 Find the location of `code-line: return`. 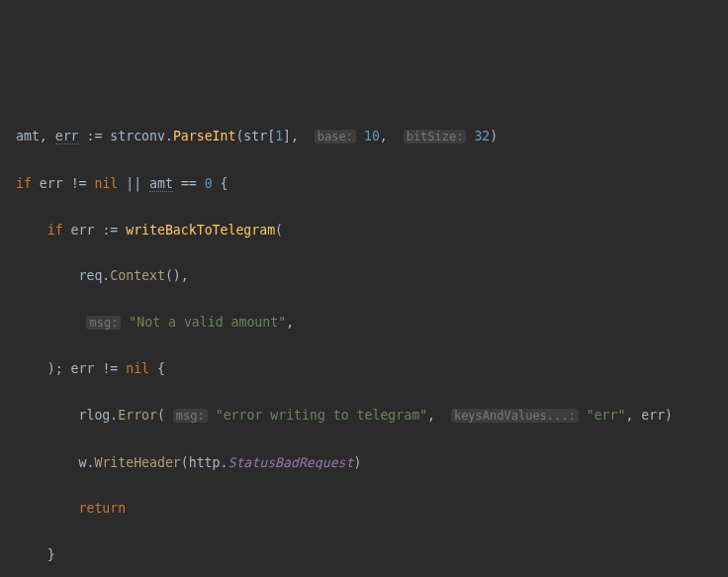

code-line: return is located at coordinates (368, 509).